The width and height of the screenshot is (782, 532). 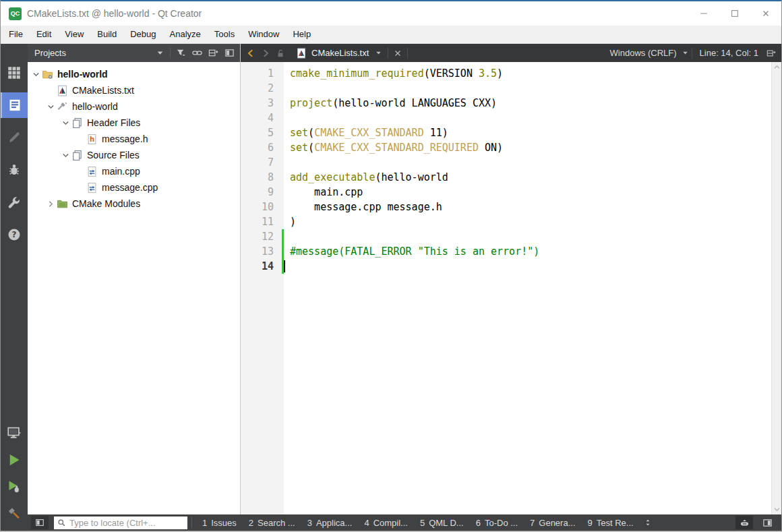 I want to click on scroll-down-icon, so click(x=777, y=510).